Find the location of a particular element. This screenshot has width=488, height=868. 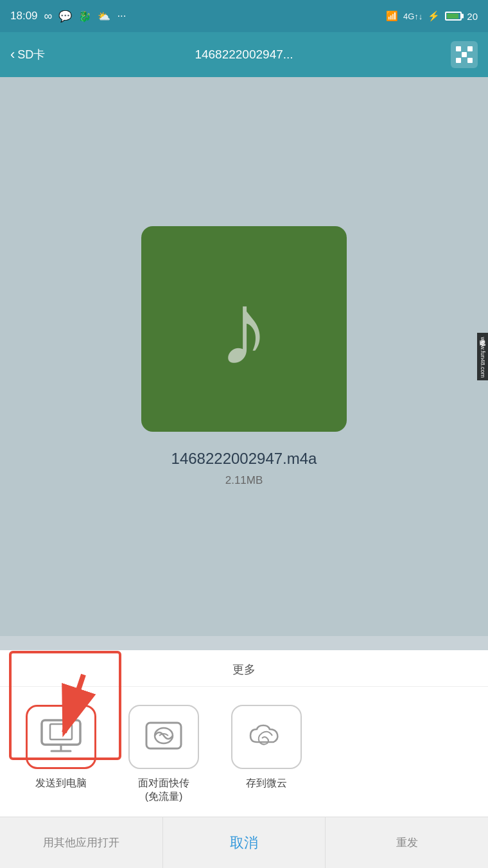

qr-button is located at coordinates (464, 55).